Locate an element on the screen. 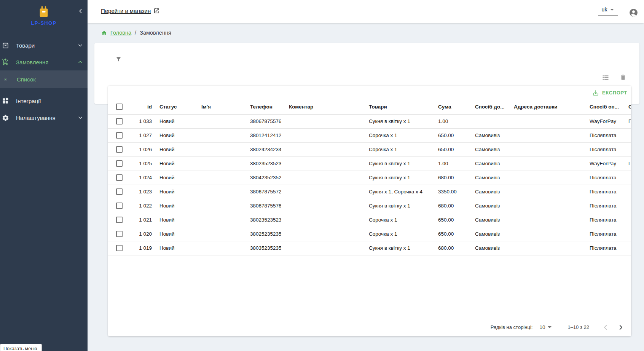 The height and width of the screenshot is (351, 644). table-row: 1 026 Новий 380242342342 Сорочка x 1 650… is located at coordinates (370, 149).